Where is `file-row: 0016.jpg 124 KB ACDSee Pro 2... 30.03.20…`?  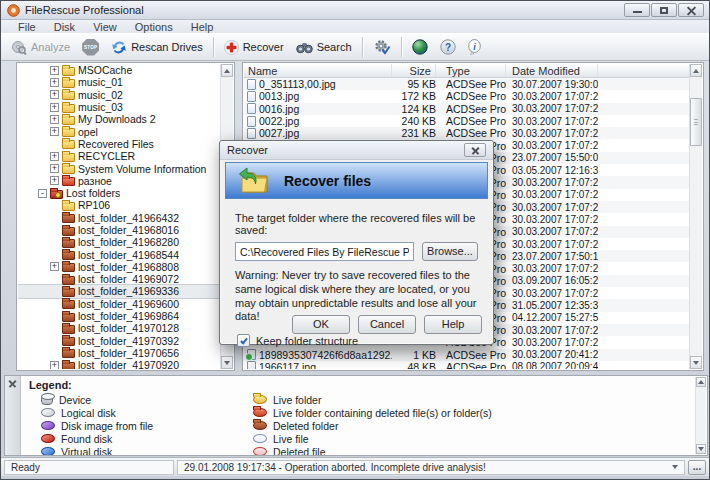
file-row: 0016.jpg 124 KB ACDSee Pro 2... 30.03.20… is located at coordinates (466, 109).